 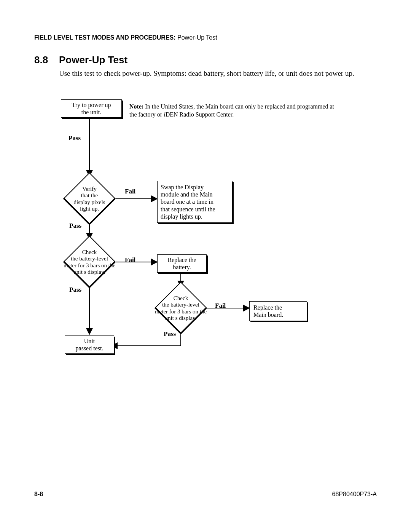 I want to click on label-pass-3: Pass, so click(x=75, y=290).